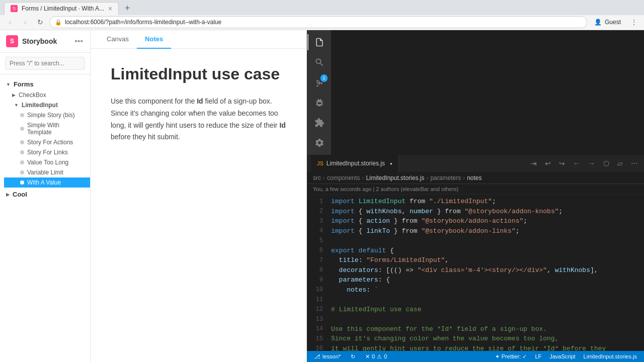  What do you see at coordinates (606, 163) in the screenshot?
I see `open-preview-icon: ⬡` at bounding box center [606, 163].